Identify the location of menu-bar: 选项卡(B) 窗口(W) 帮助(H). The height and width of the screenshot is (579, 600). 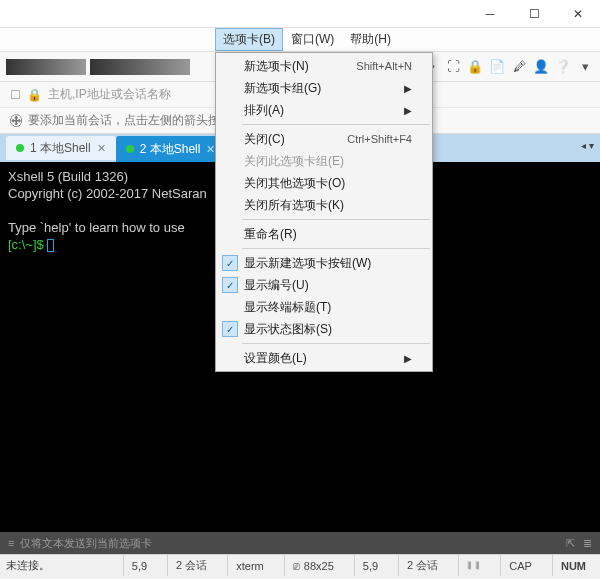
(300, 40).